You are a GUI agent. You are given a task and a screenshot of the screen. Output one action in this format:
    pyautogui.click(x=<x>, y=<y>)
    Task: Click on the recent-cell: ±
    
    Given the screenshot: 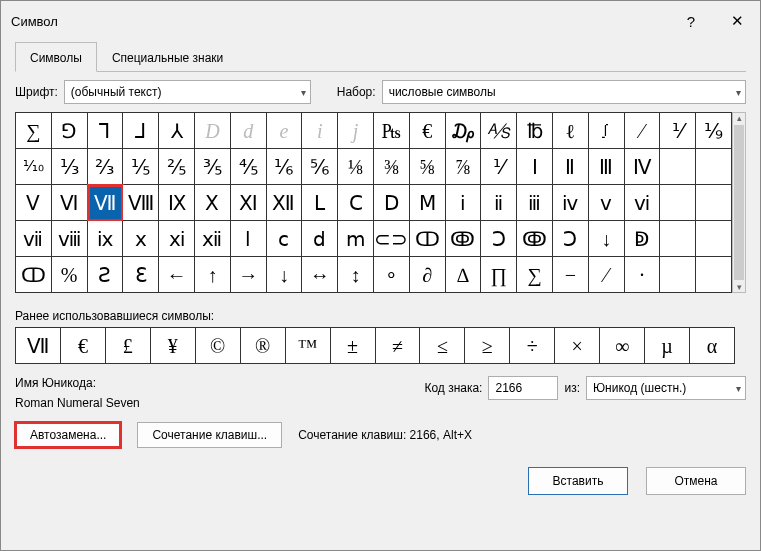 What is the action you would take?
    pyautogui.click(x=354, y=346)
    